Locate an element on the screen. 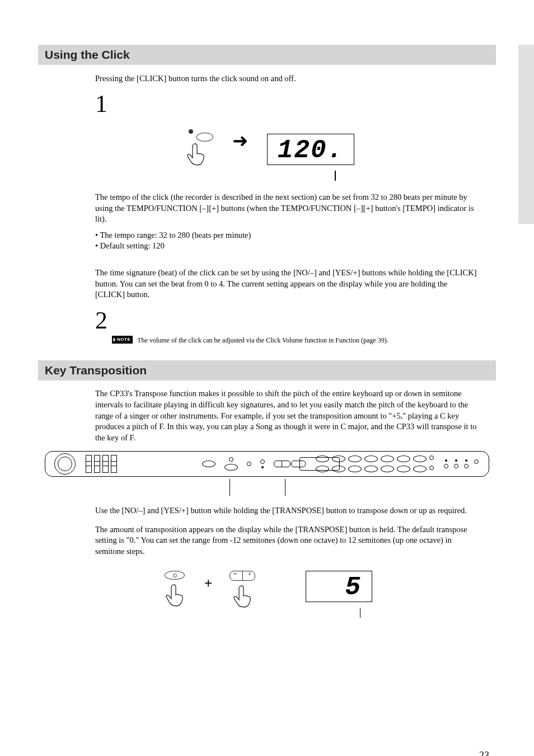 Image resolution: width=534 pixels, height=756 pixels. panel-dot-icon is located at coordinates (249, 464).